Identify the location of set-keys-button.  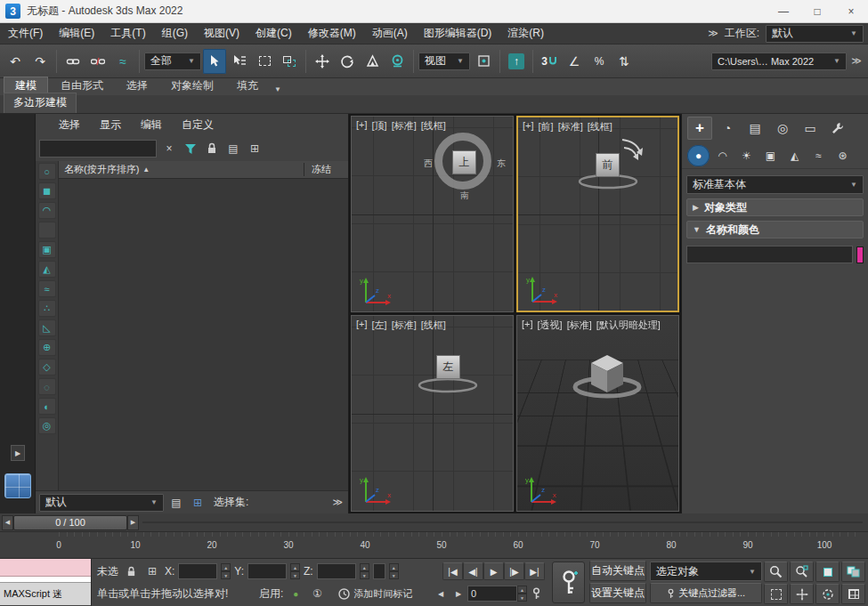
(568, 582).